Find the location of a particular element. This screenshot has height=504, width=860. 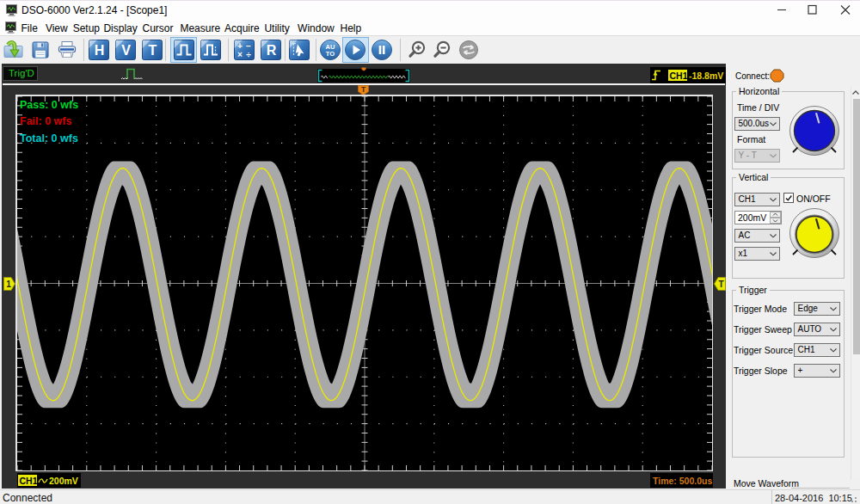

svg-text: TO is located at coordinates (330, 53).